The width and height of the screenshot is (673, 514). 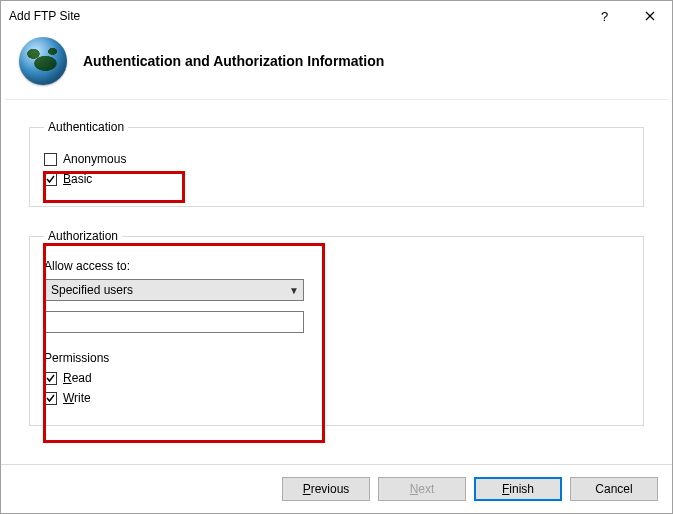 What do you see at coordinates (604, 16) in the screenshot?
I see `help-button: ?` at bounding box center [604, 16].